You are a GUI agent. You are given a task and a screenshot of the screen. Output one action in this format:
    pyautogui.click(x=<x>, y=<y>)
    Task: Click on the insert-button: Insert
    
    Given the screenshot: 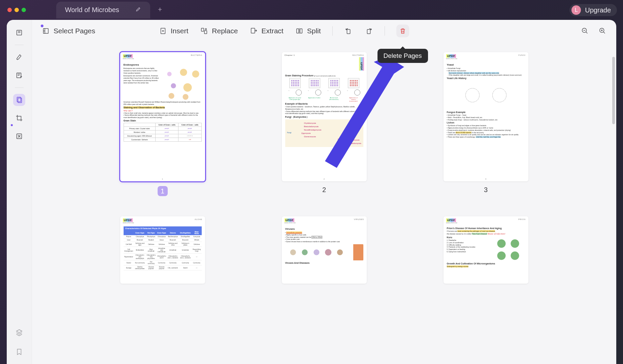 What is the action you would take?
    pyautogui.click(x=174, y=31)
    